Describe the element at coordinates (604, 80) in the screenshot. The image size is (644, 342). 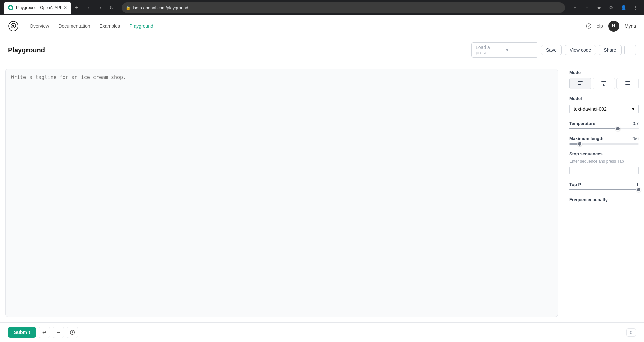
I see `mode-section: Mode` at that location.